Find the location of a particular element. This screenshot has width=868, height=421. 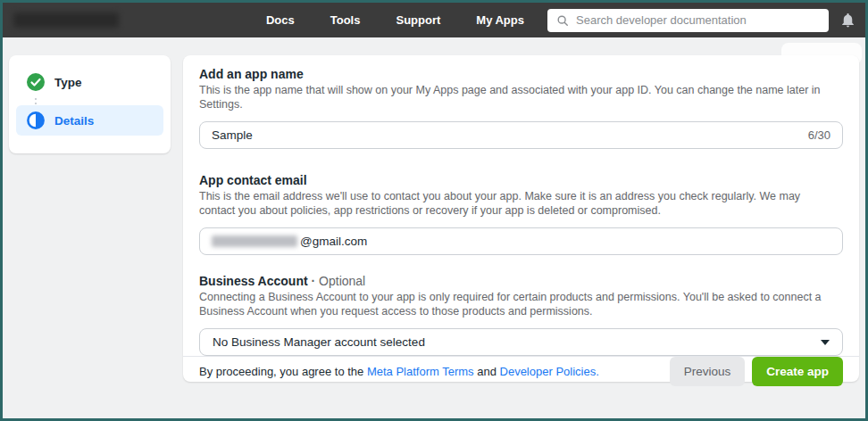

app-name-description: This is the app name that will show on y… is located at coordinates (519, 98).